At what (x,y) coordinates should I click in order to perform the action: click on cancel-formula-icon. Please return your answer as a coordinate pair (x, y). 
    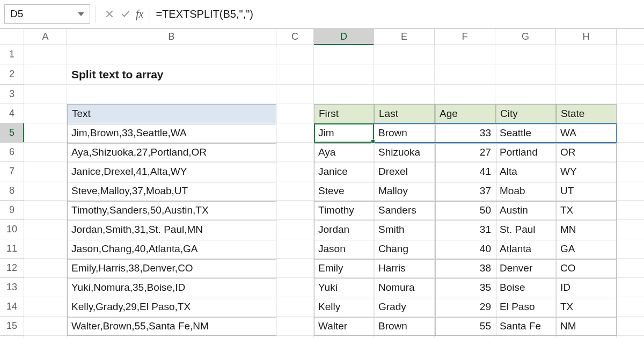
    Looking at the image, I should click on (109, 14).